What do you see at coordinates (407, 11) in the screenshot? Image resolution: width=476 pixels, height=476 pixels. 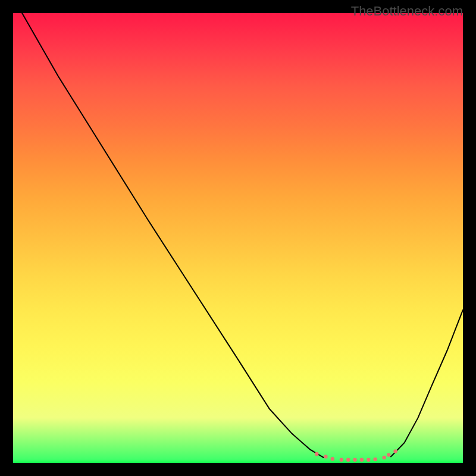 I see `watermark-text: TheBottleneck.com` at bounding box center [407, 11].